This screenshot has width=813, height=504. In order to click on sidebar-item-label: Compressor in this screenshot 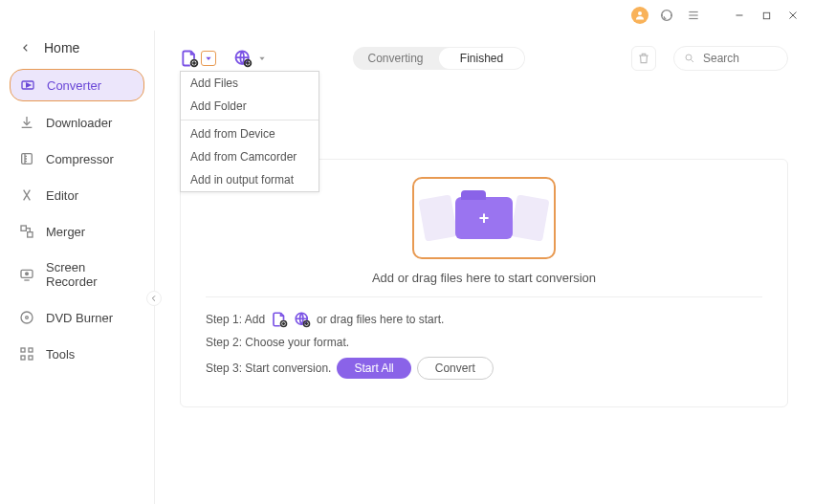, I will do `click(80, 159)`.